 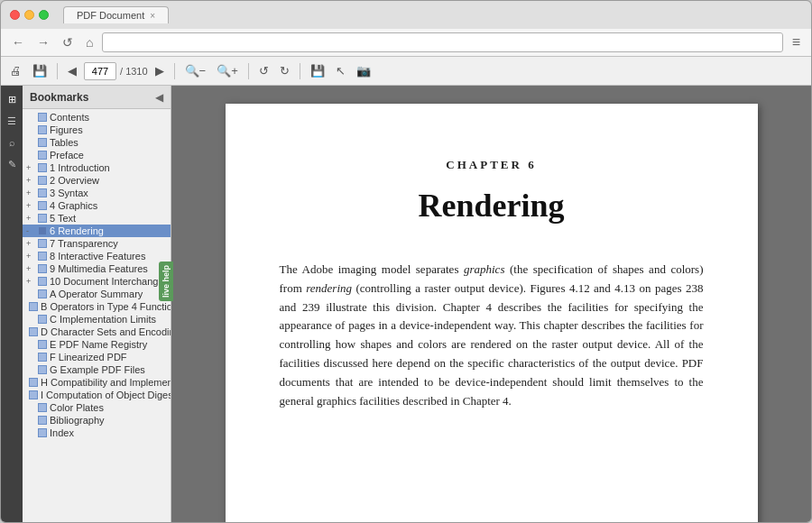 What do you see at coordinates (159, 97) in the screenshot?
I see `sidebar-collapse-button: ◀` at bounding box center [159, 97].